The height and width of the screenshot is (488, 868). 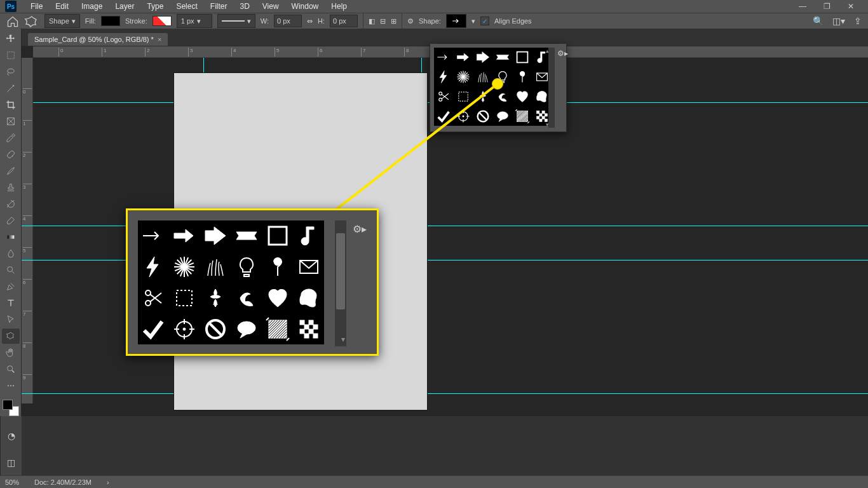 What do you see at coordinates (344, 21) in the screenshot?
I see `height-input` at bounding box center [344, 21].